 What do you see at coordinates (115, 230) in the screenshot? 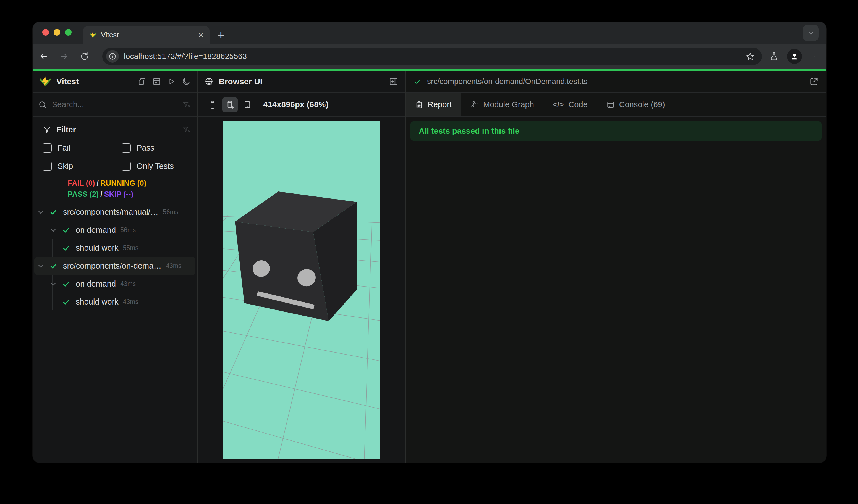
I see `tree-row-suite: on demand 56ms` at bounding box center [115, 230].